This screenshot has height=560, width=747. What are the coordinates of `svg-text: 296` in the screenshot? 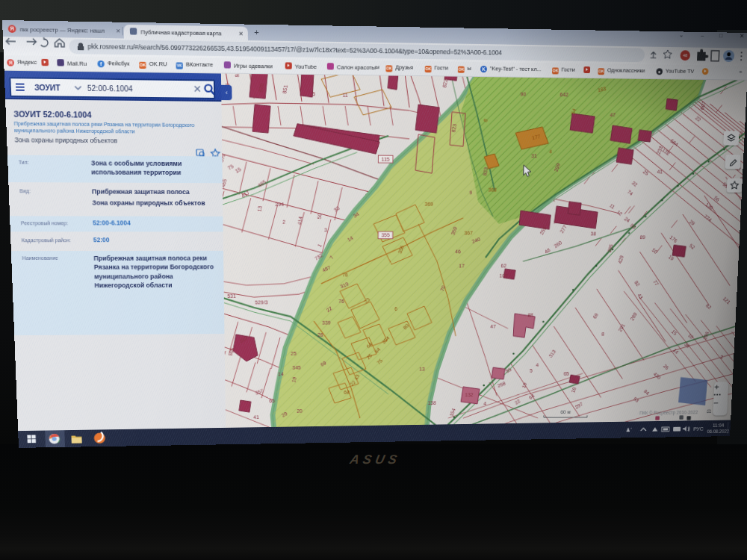 It's located at (707, 336).